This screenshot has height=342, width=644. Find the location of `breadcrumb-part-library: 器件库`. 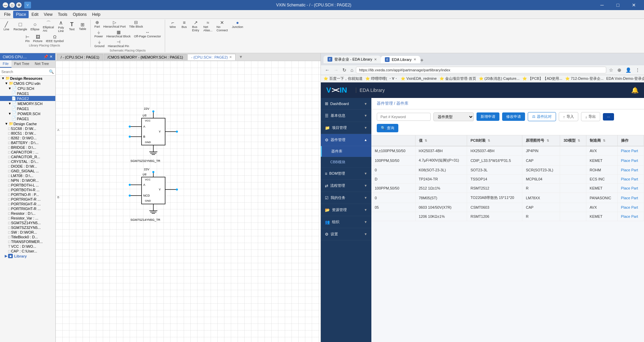

breadcrumb-part-library: 器件库 is located at coordinates (402, 103).